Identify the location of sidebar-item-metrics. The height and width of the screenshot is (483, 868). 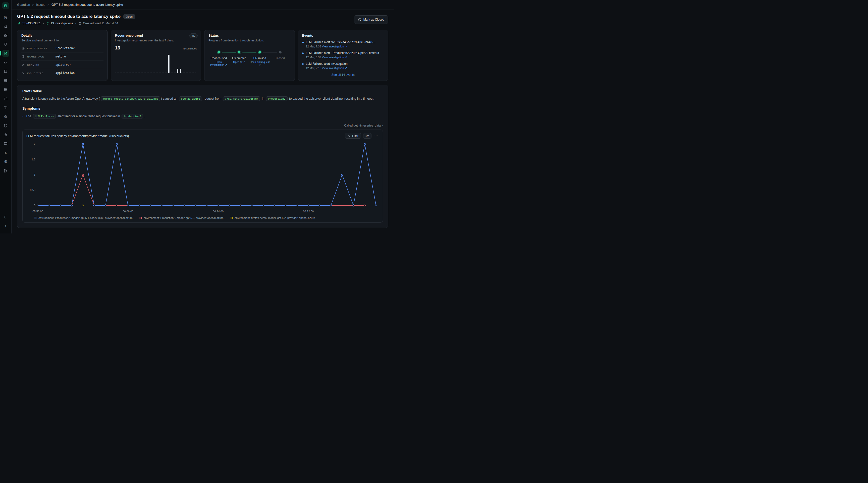
(6, 62).